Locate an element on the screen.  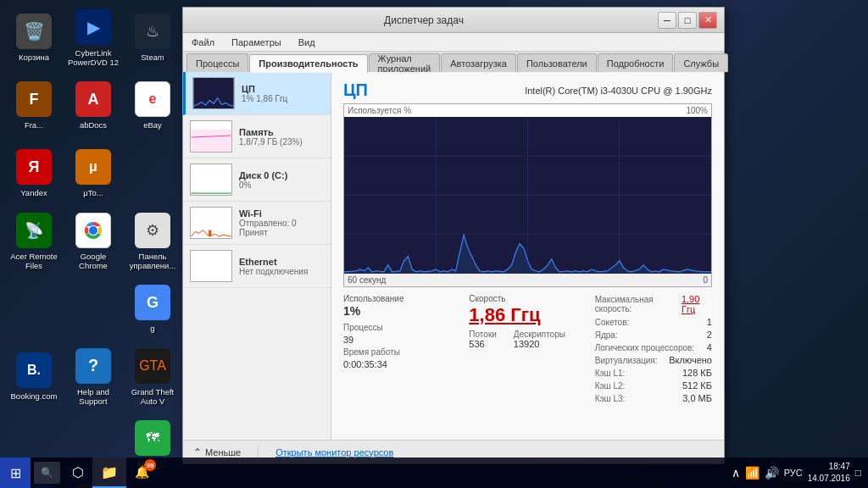
tray-time: 18:47 is located at coordinates (829, 467).